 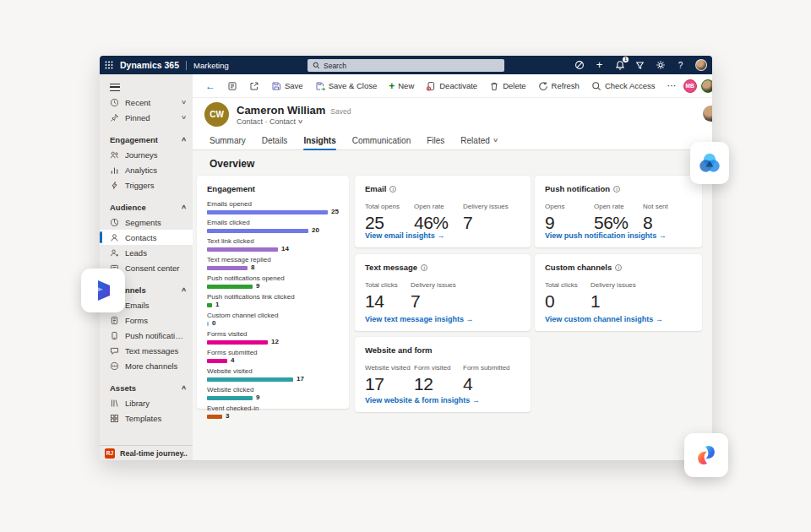 What do you see at coordinates (406, 66) in the screenshot?
I see `search-input: Search` at bounding box center [406, 66].